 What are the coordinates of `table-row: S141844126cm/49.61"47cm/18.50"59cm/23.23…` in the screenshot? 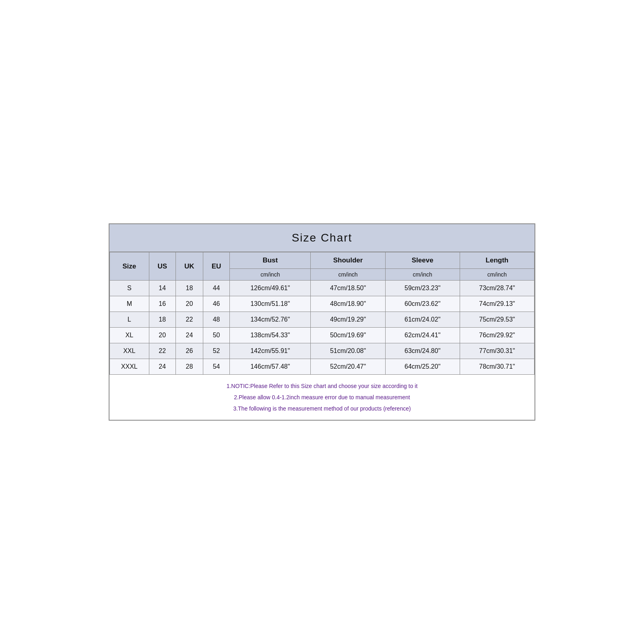 It's located at (322, 288).